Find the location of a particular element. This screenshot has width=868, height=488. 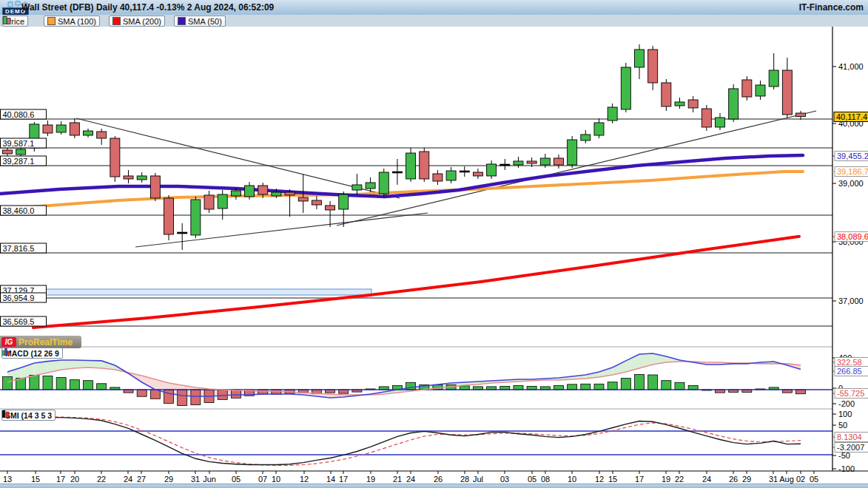

indicator-tick-label: 50 is located at coordinates (843, 425).